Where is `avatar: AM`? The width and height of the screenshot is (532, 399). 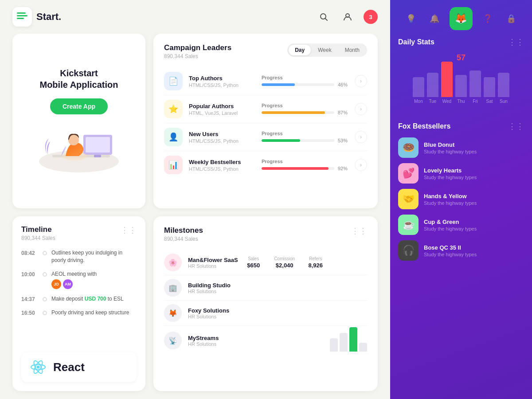 avatar: AM is located at coordinates (68, 284).